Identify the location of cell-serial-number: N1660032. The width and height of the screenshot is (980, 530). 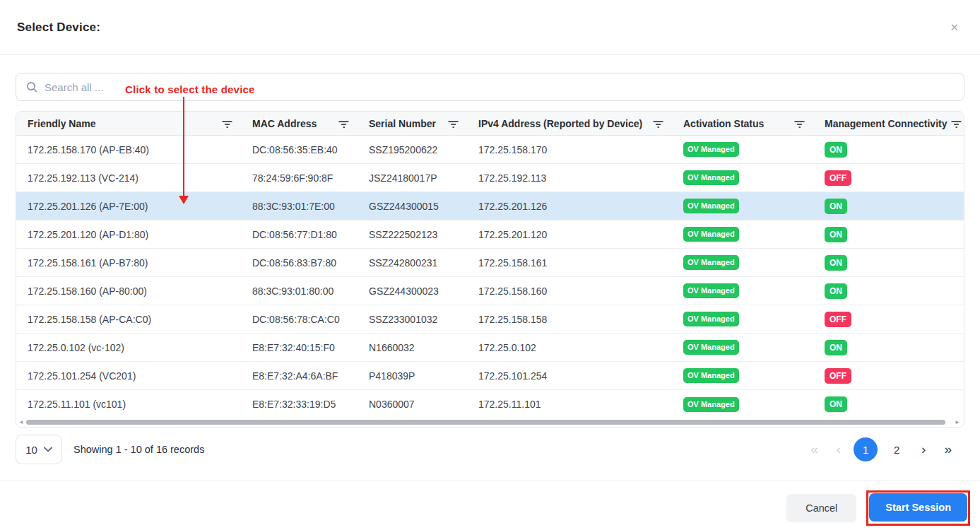
(413, 348).